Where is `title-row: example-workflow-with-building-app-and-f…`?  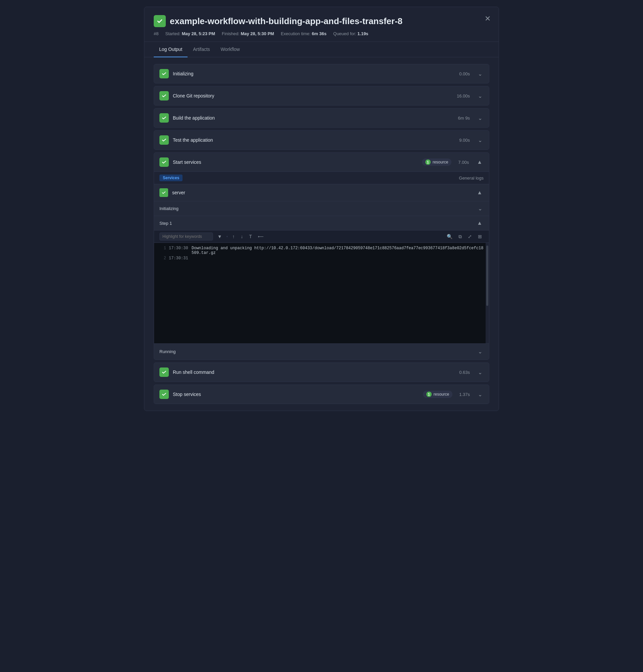 title-row: example-workflow-with-building-app-and-f… is located at coordinates (322, 21).